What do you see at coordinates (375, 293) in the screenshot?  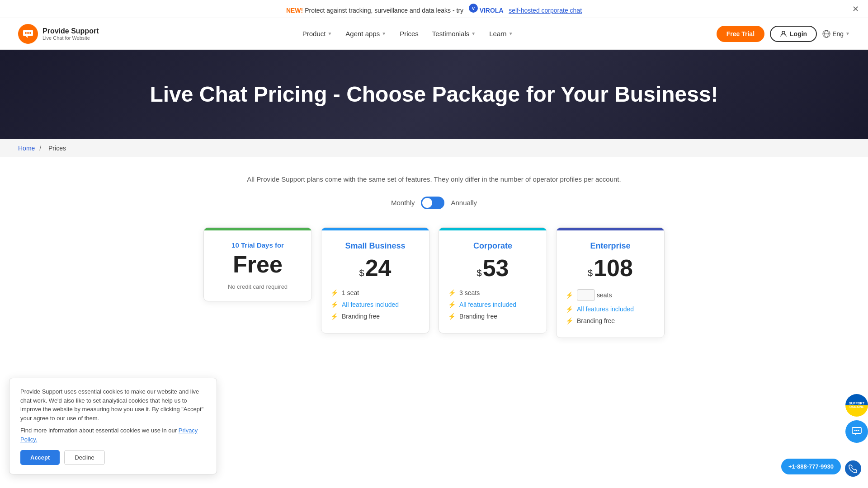 I see `list-item: ⚡ 1 seat` at bounding box center [375, 293].